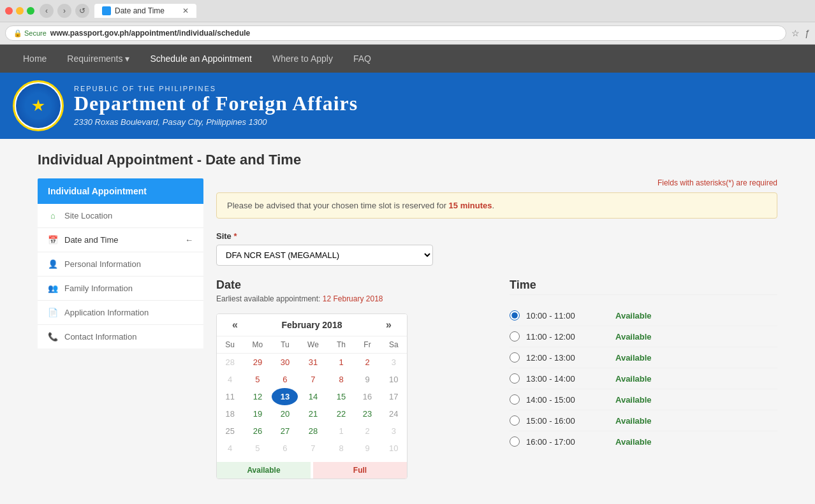  What do you see at coordinates (342, 396) in the screenshot?
I see `cal-day-cell: 15` at bounding box center [342, 396].